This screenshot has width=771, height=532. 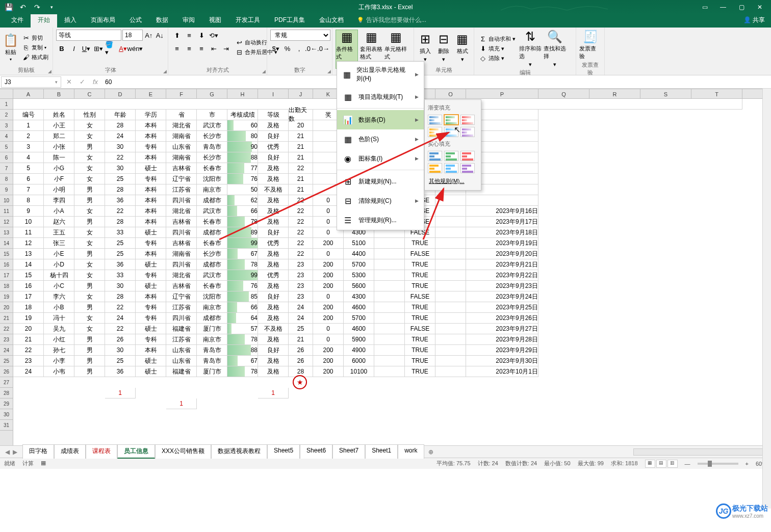 What do you see at coordinates (564, 94) in the screenshot?
I see `col-header-Q: Q` at bounding box center [564, 94].